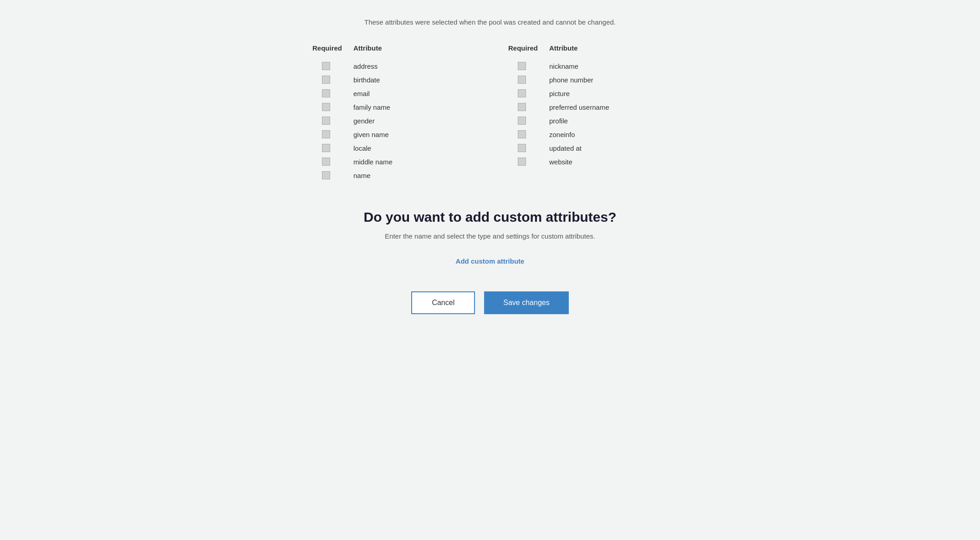  Describe the element at coordinates (522, 148) in the screenshot. I see `updated-at-checkbox` at that location.